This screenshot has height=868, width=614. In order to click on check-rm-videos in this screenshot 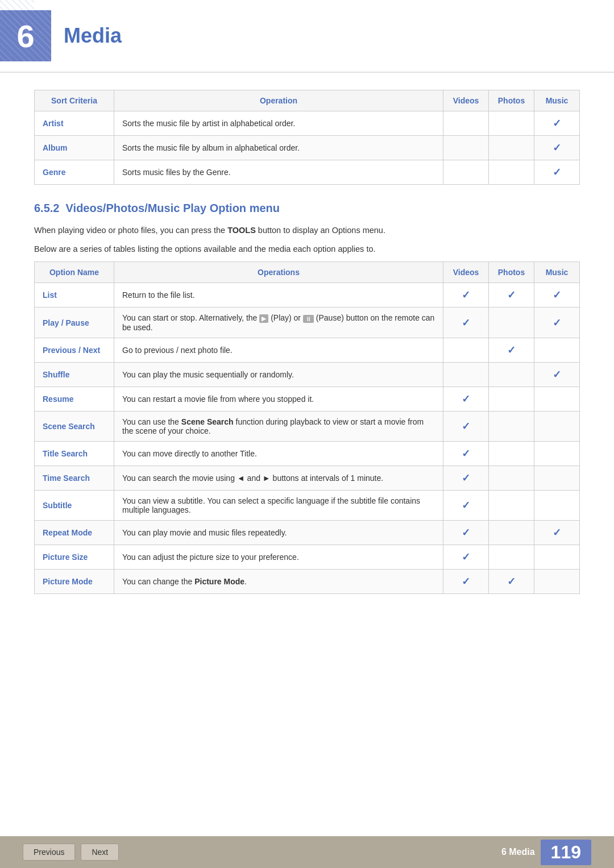, I will do `click(466, 533)`.